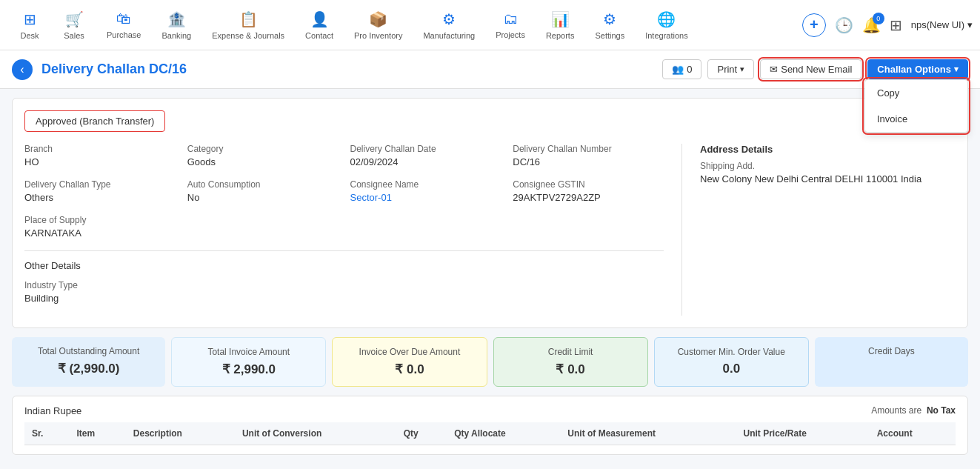  Describe the element at coordinates (490, 362) in the screenshot. I see `summary-cards: Total Outstanding Amount ₹ (2,990.0) Tot…` at that location.